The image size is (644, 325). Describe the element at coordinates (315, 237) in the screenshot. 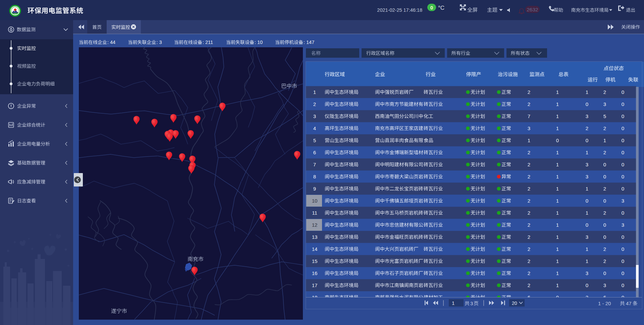

I see `svg-text: 13` at that location.